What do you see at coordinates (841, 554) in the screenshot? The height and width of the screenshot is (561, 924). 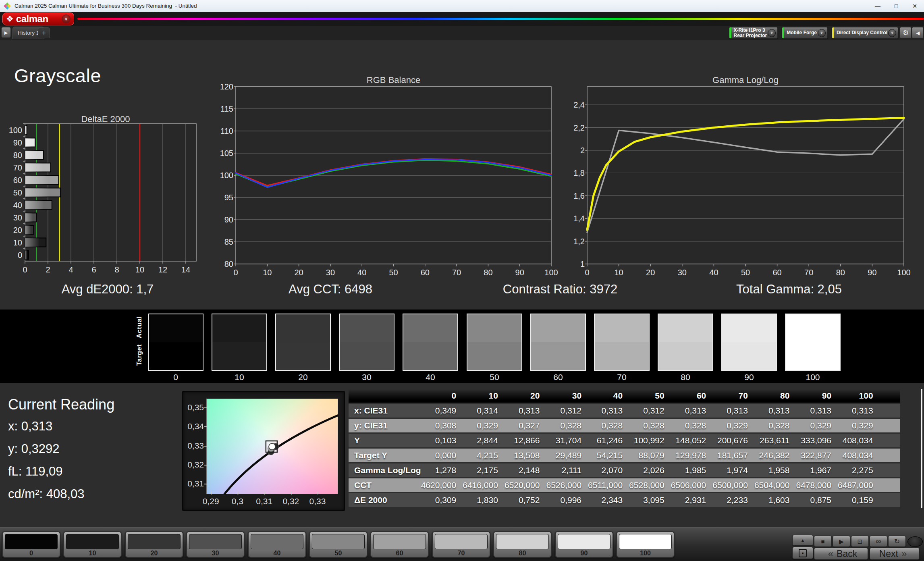 I see `back-button: «Back` at bounding box center [841, 554].